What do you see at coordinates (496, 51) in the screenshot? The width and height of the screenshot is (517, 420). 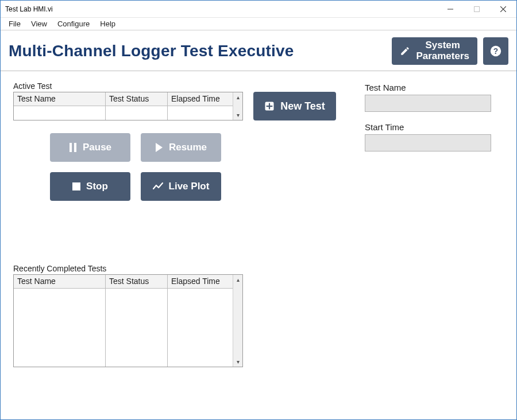 I see `help-button: ?` at bounding box center [496, 51].